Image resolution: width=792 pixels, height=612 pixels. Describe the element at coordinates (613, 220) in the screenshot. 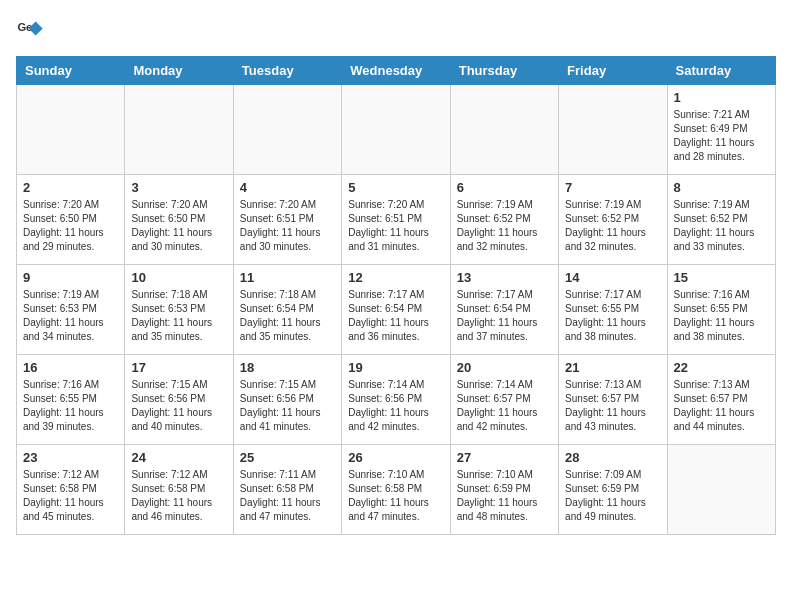

I see `calendar-cell: 7Sunrise: 7:19 AM Sunset: 6:52 PM Daylig…` at that location.